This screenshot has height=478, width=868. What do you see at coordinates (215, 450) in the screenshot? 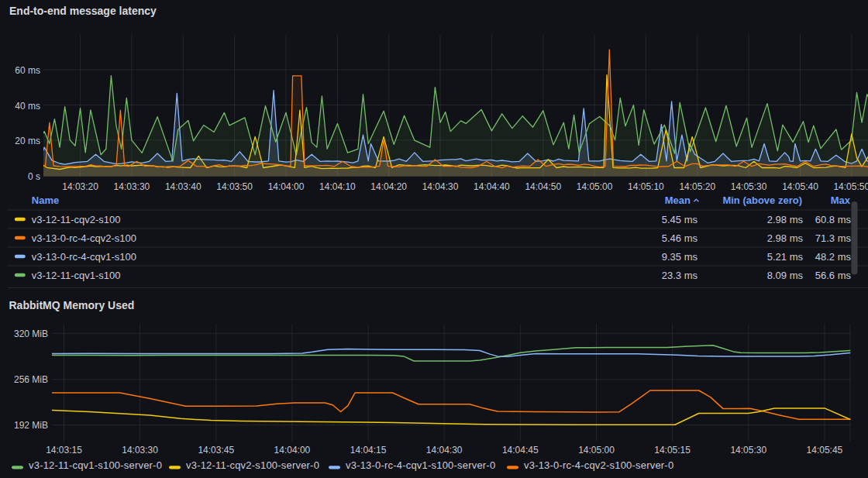
I see `svg-text: 14:03:45` at bounding box center [215, 450].